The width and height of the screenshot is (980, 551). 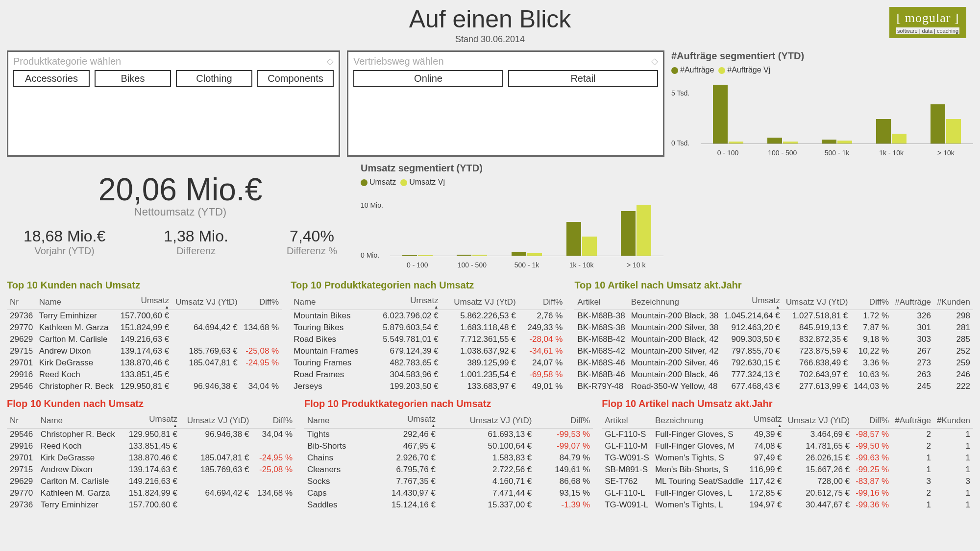 I want to click on filter-clothing: Clothing, so click(x=214, y=78).